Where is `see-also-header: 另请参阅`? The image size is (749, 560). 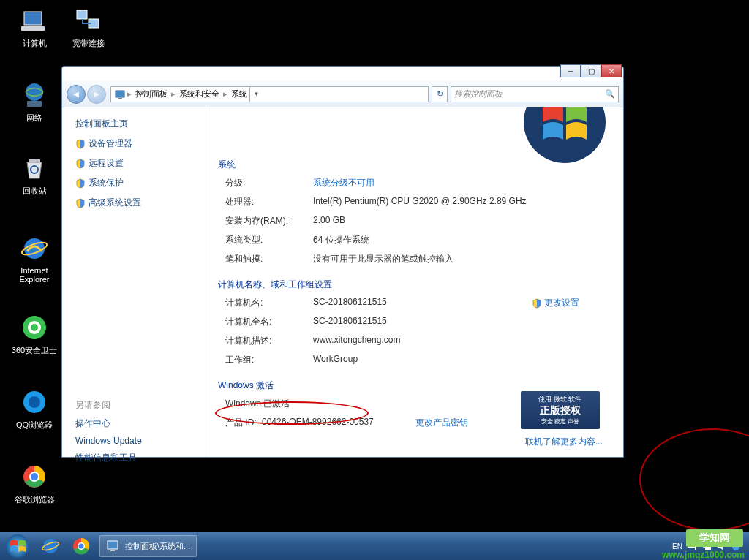
see-also-header: 另请参阅 is located at coordinates (137, 405).